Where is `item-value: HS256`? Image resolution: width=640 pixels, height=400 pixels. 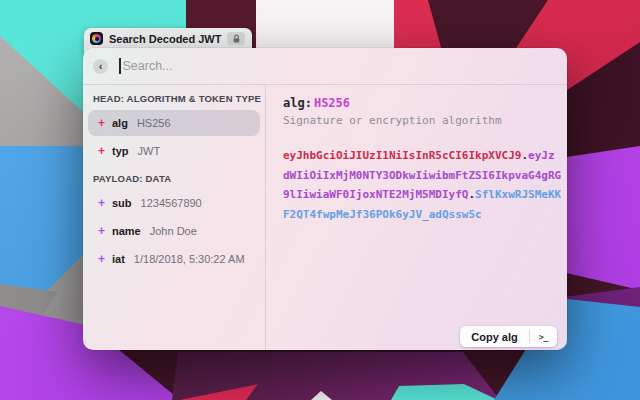 item-value: HS256 is located at coordinates (154, 123).